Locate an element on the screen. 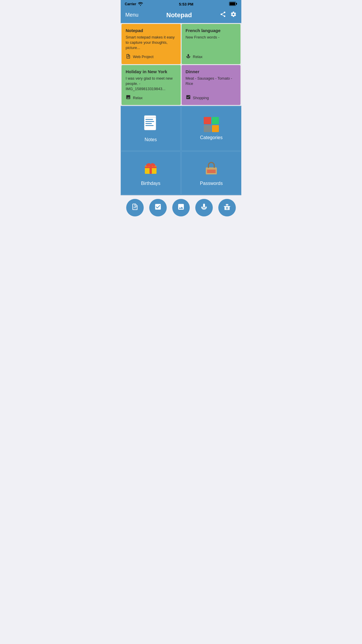 The image size is (362, 644). menu-item-menu-passwords: Passwords is located at coordinates (211, 173).